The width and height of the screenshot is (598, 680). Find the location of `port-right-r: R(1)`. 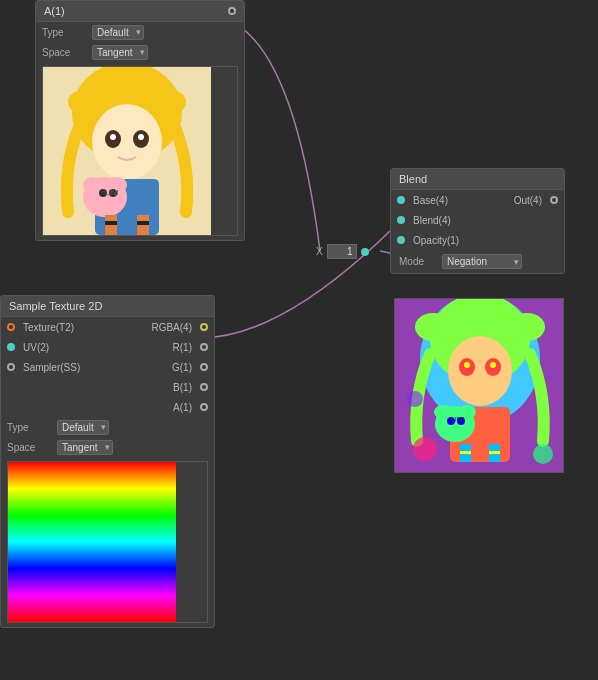

port-right-r: R(1) is located at coordinates (190, 348).